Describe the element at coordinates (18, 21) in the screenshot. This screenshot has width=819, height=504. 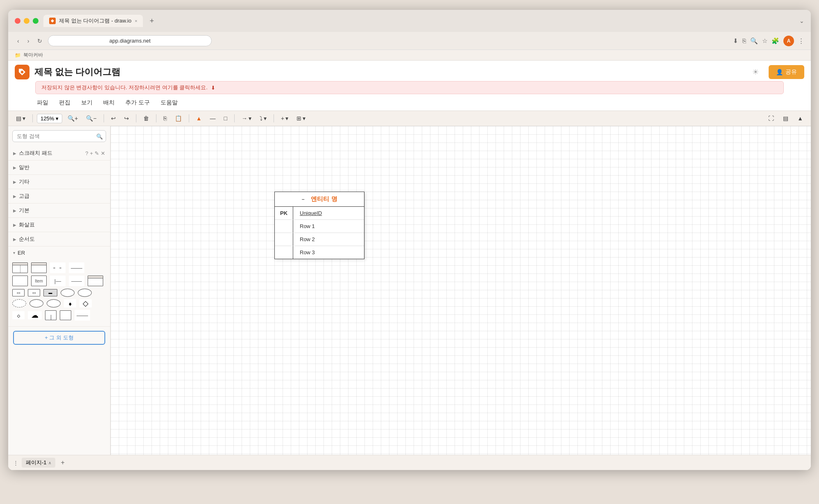
I see `close-traffic-light` at that location.